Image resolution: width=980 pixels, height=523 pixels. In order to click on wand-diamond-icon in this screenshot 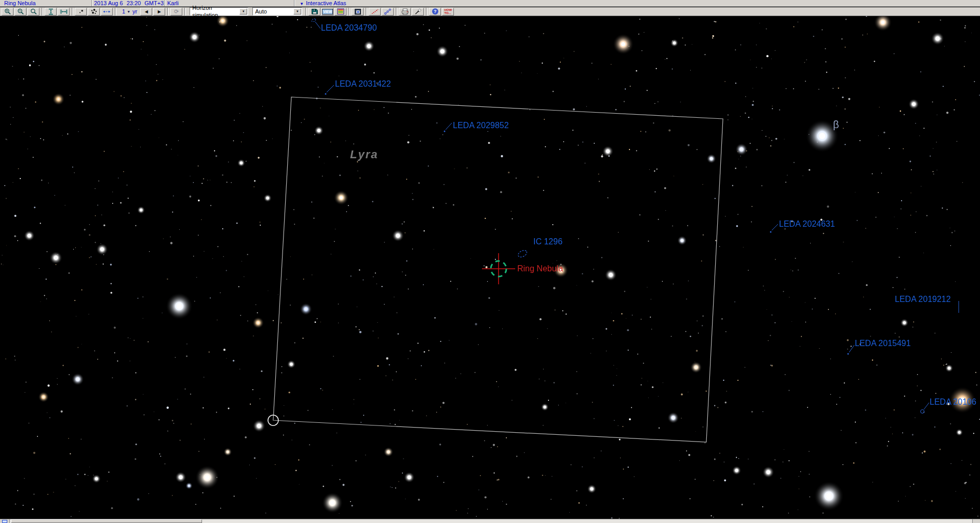, I will do `click(418, 11)`.